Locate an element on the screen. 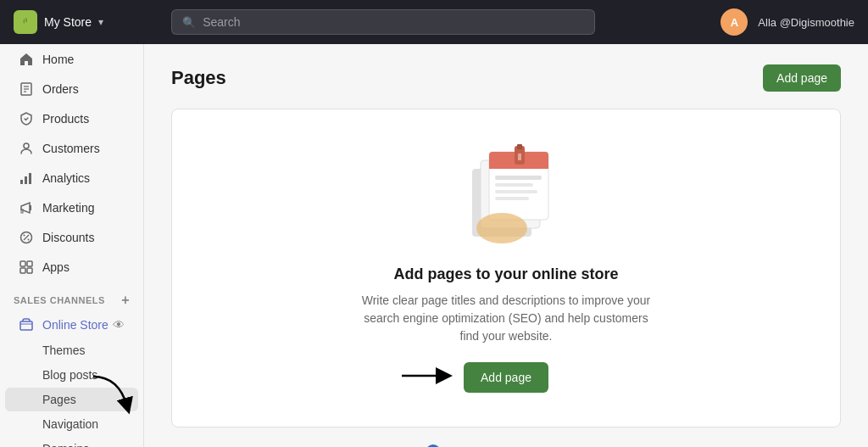  shopify-icon is located at coordinates (25, 22).